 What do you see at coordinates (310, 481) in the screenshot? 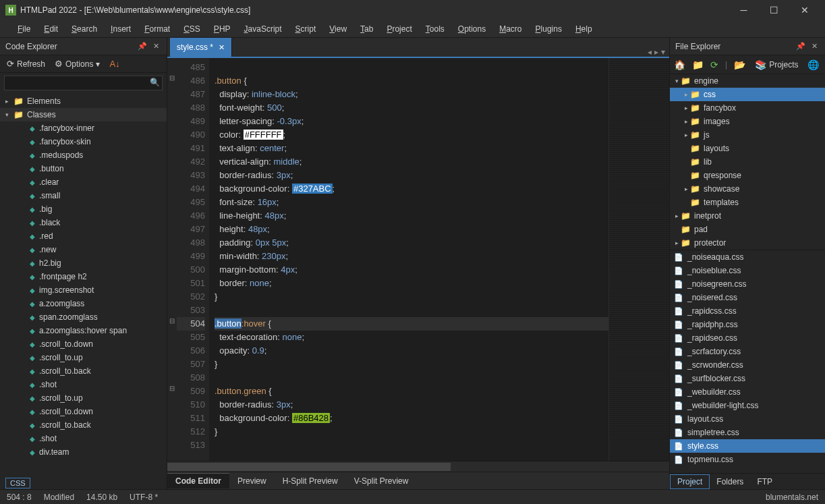
I see `view-tab-h-split-preview: H-Split Preview` at bounding box center [310, 481].